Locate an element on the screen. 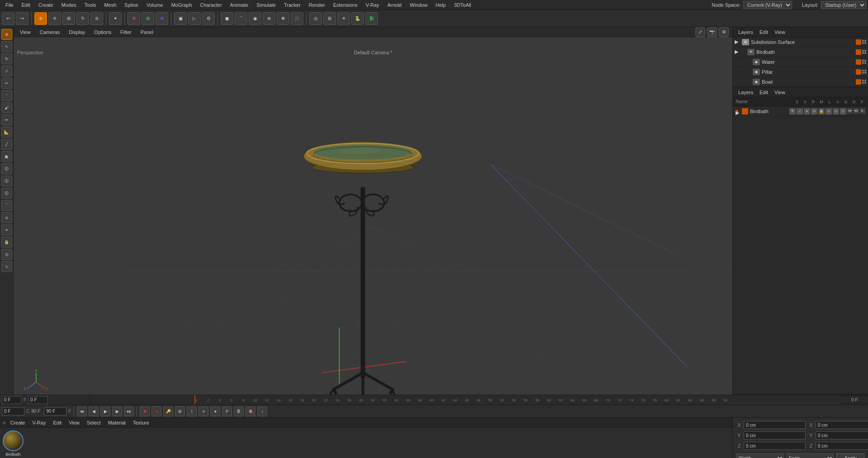  size-y-input is located at coordinates (842, 435).